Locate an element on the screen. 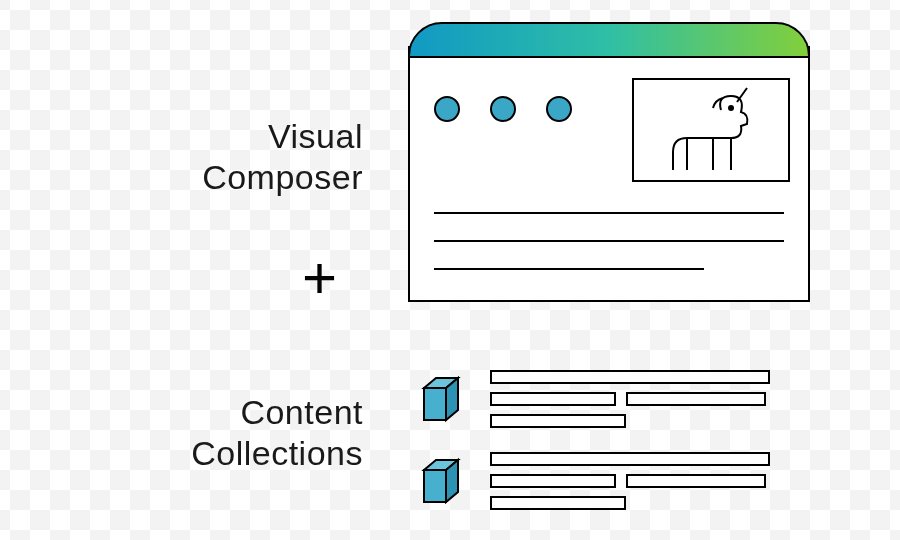  unicorn-icon is located at coordinates (711, 130).